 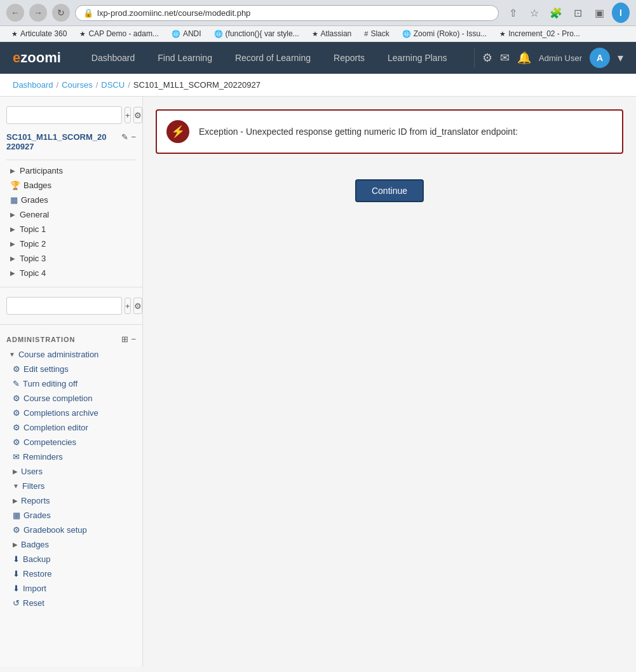 I want to click on sidebar-add-button-2: +, so click(x=128, y=306).